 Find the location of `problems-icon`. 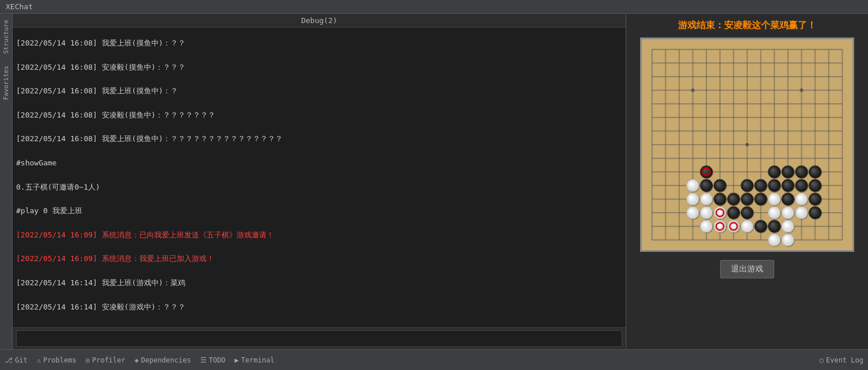

problems-icon is located at coordinates (39, 360).